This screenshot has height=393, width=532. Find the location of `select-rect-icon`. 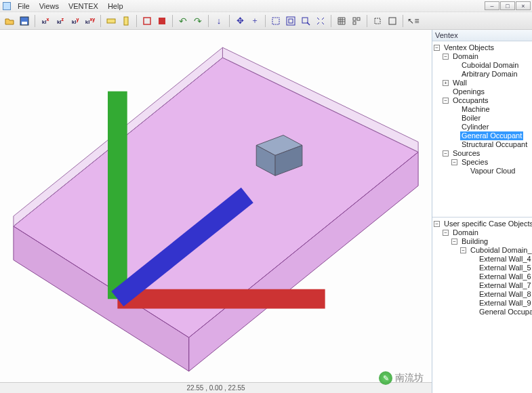

select-rect-icon is located at coordinates (276, 21).